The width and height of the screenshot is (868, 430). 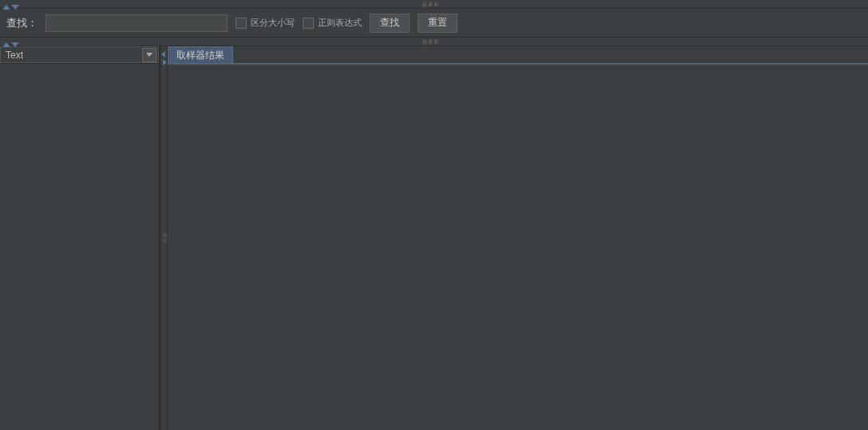 I want to click on dropdown-value: Text, so click(x=14, y=55).